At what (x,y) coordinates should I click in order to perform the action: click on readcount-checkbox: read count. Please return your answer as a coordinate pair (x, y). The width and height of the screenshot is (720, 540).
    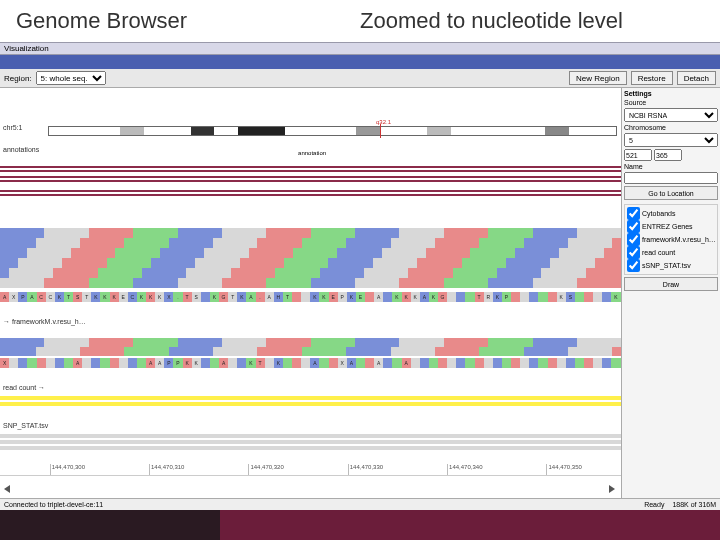
    Looking at the image, I should click on (671, 252).